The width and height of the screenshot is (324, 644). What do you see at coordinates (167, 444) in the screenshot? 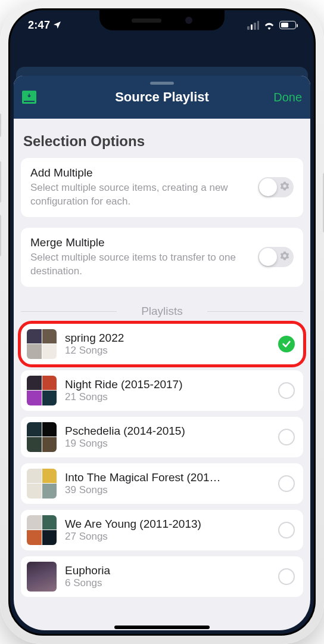
I see `playlist-subtitle: 19 Songs` at bounding box center [167, 444].